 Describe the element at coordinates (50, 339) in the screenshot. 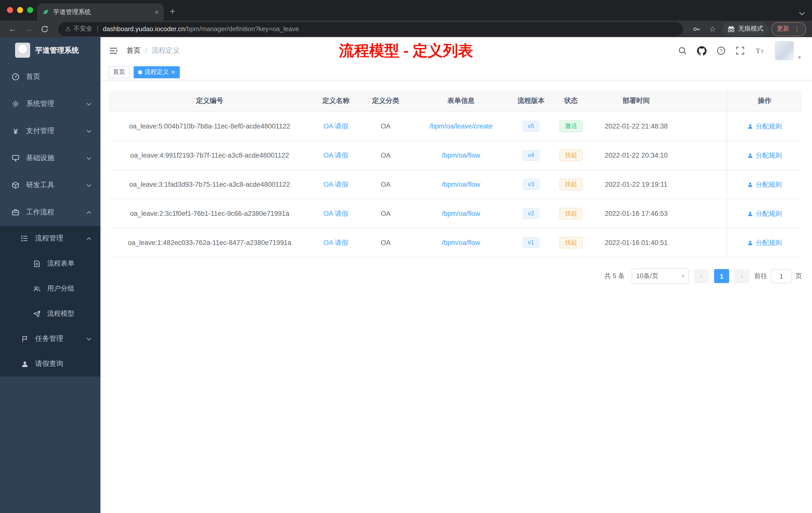

I see `sidebar-item-task-management: 任务管理` at that location.